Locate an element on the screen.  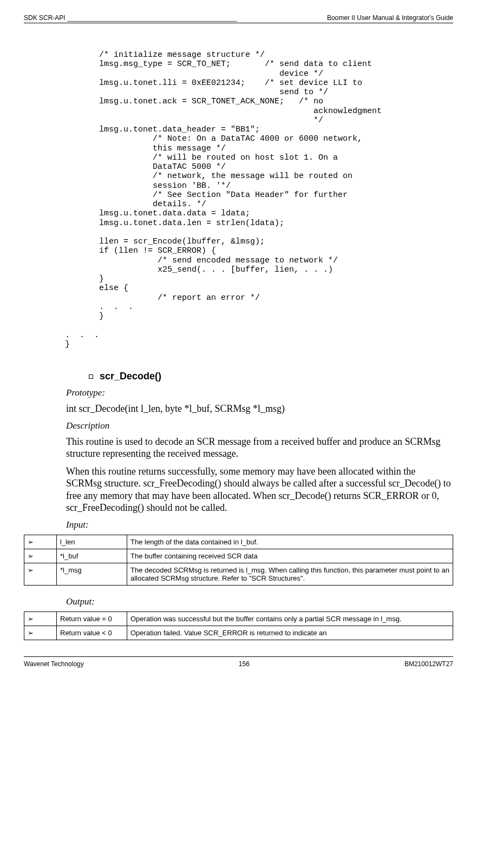
footer-left: Wavenet Technology is located at coordinates (54, 664).